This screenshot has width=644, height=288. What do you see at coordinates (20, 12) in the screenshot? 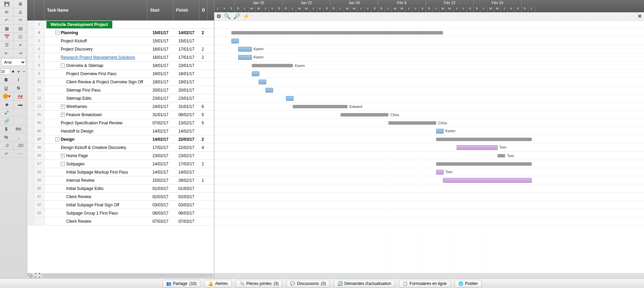
I see `printer-icon: 🖨` at bounding box center [20, 12].